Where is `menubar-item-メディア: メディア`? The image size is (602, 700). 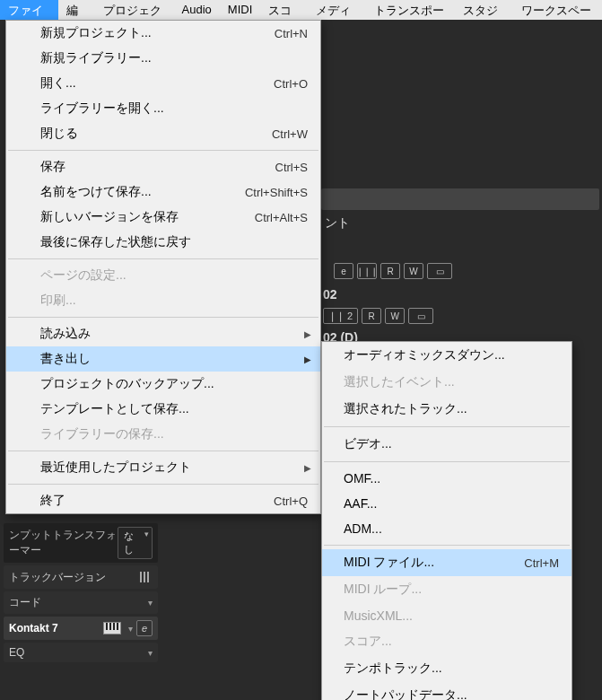
menubar-item-メディア: メディア is located at coordinates (337, 10).